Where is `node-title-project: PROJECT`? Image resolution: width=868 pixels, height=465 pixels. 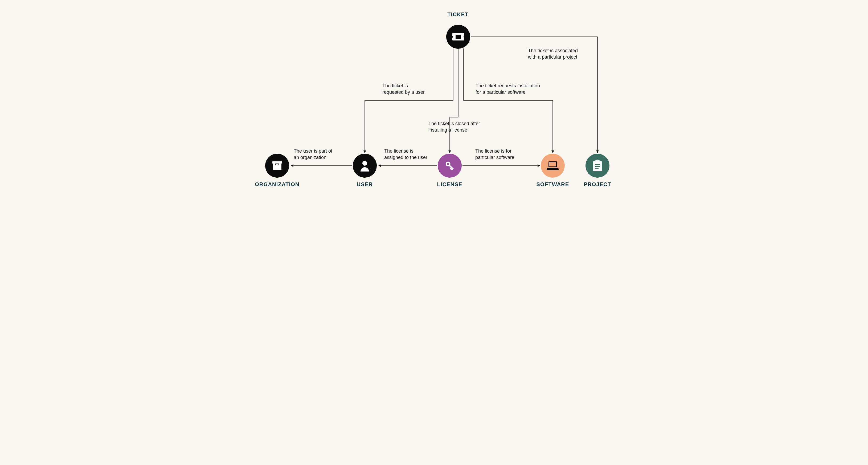
node-title-project: PROJECT is located at coordinates (598, 184).